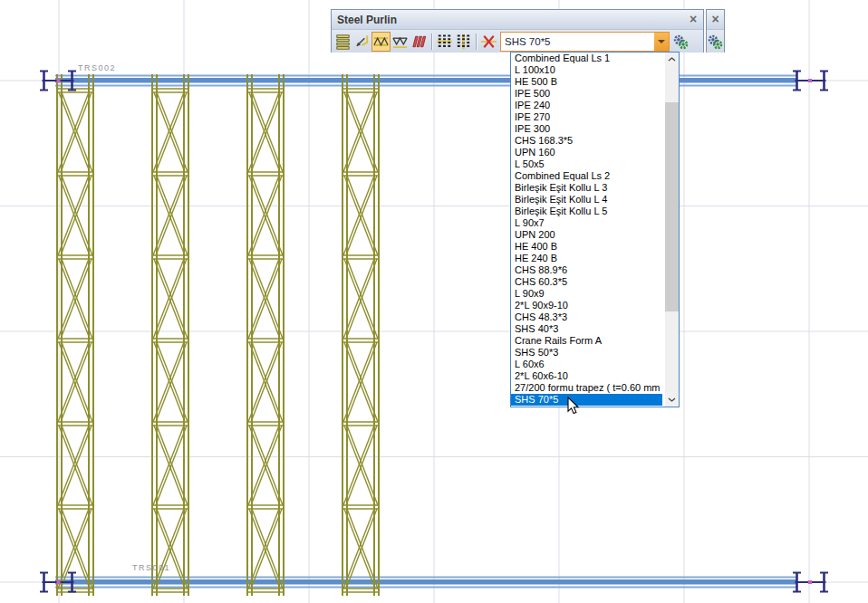 The height and width of the screenshot is (603, 868). Describe the element at coordinates (587, 388) in the screenshot. I see `dropdown-item: 27/200 formu trapez ( t=0.60 mm` at that location.